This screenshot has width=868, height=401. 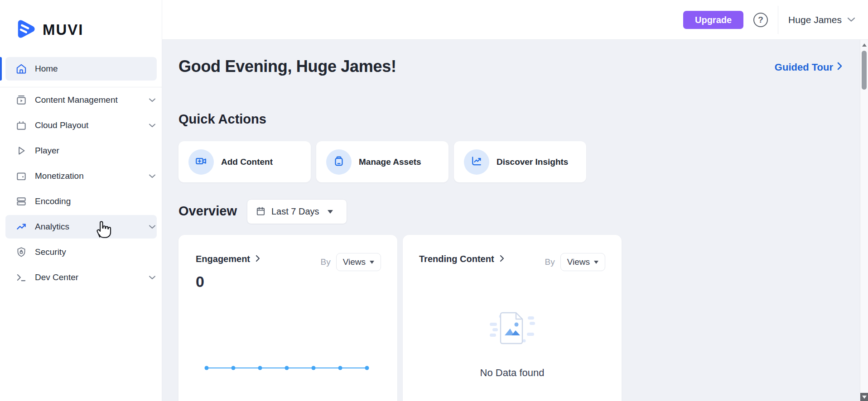 What do you see at coordinates (57, 277) in the screenshot?
I see `sidebar-item-label: Dev Center` at bounding box center [57, 277].